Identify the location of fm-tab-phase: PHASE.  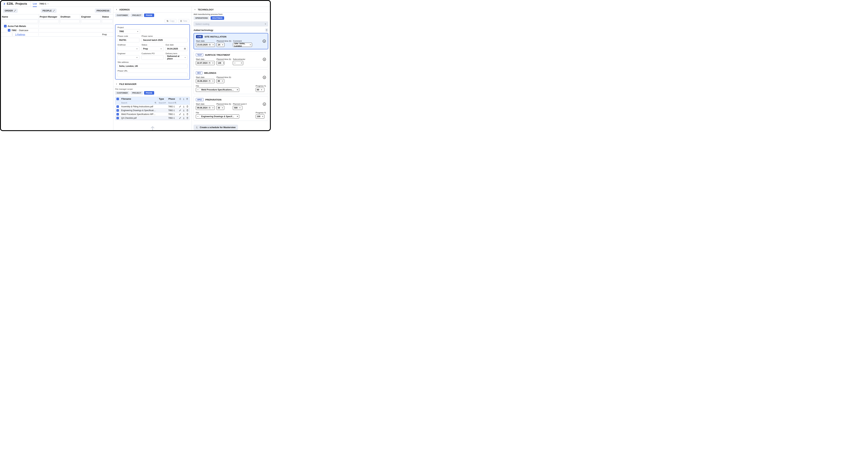
(149, 93).